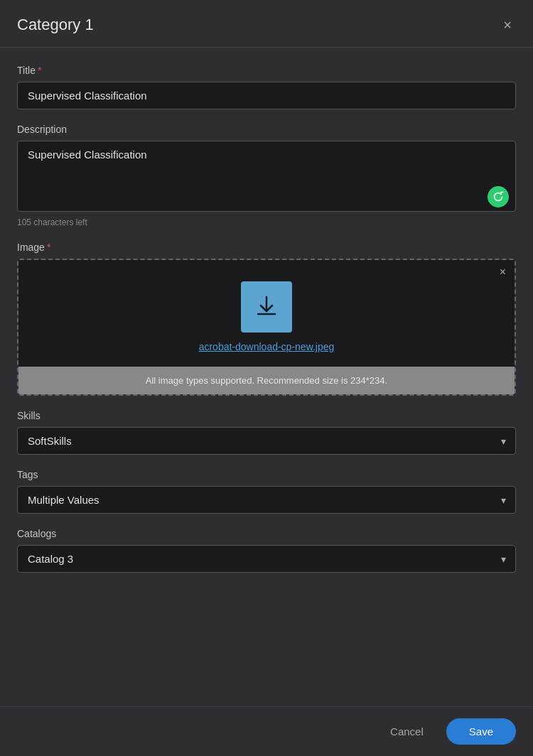  Describe the element at coordinates (266, 534) in the screenshot. I see `catalogs-label: Catalogs` at that location.